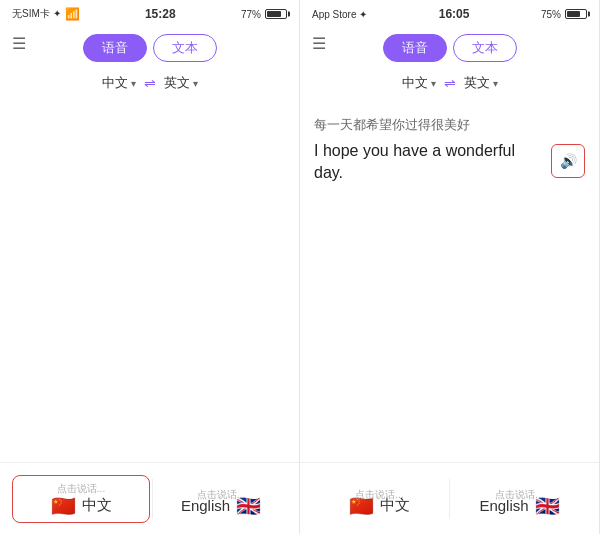 This screenshot has width=600, height=534. What do you see at coordinates (450, 498) in the screenshot?
I see `right-bottom-bar: 点击说话... 🇨🇳 中文 点击说话... English 🇬🇧` at bounding box center [450, 498].